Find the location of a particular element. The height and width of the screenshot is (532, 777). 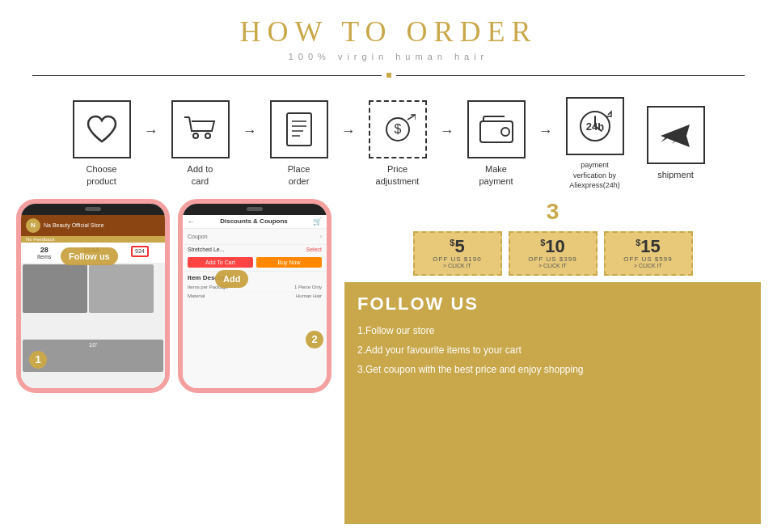

clock-icon-box: 24h is located at coordinates (595, 126).